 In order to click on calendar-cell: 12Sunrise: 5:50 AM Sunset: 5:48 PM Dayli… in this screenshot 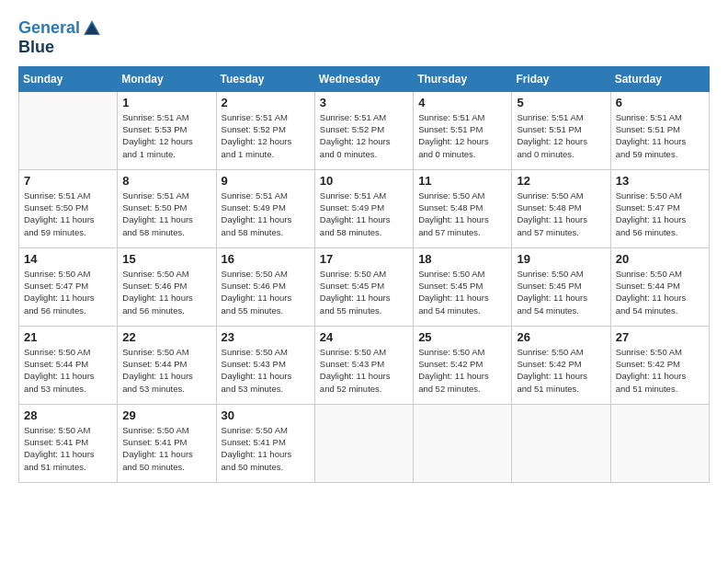, I will do `click(561, 208)`.